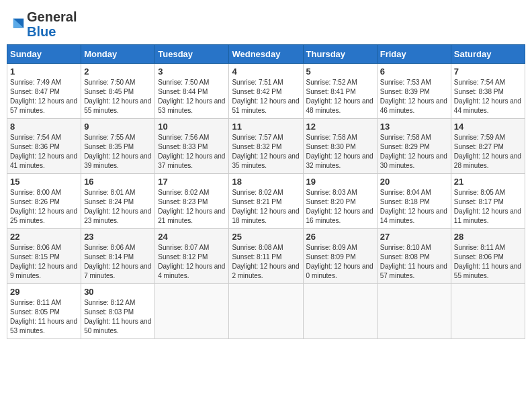  I want to click on cell-info: Sunrise: 7:58 AMSunset: 8:29 PMDaylight:…, so click(414, 152).